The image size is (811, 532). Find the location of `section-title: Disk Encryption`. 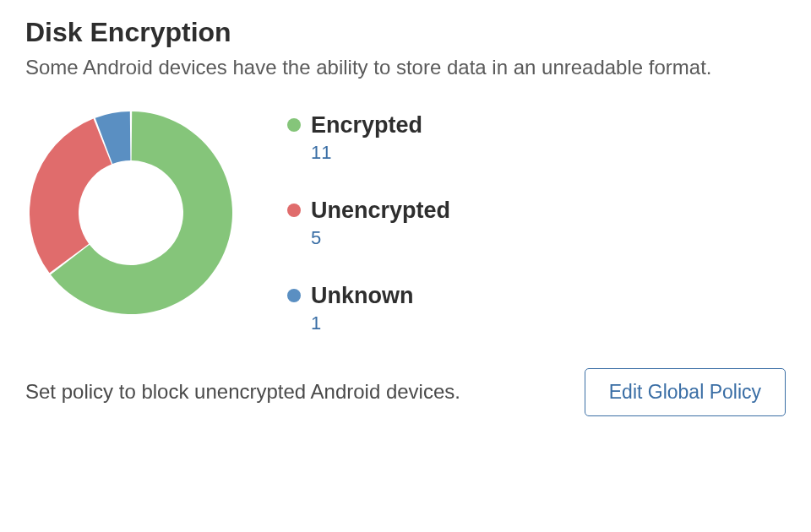

section-title: Disk Encryption is located at coordinates (406, 32).